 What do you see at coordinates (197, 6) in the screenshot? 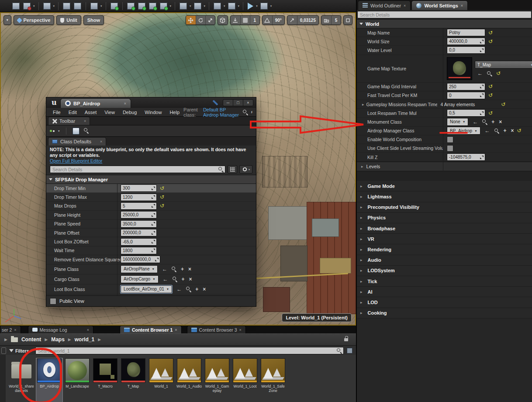
I see `matinee-icon` at bounding box center [197, 6].